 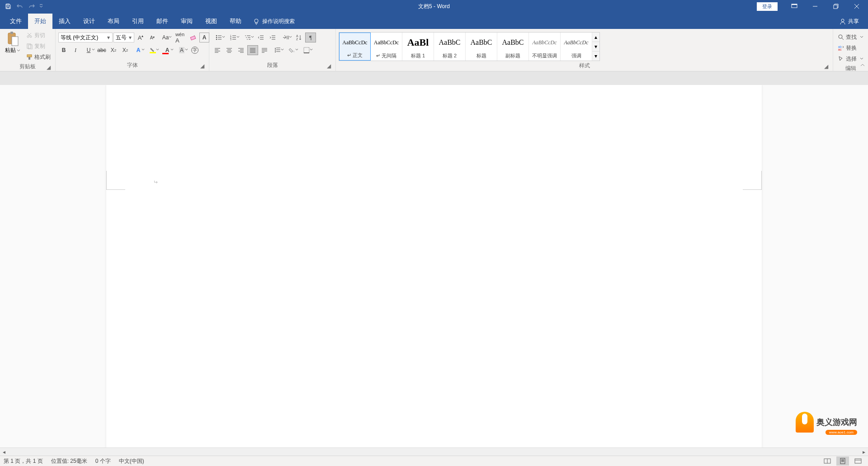 I want to click on replace-button: abac替换, so click(x=847, y=48).